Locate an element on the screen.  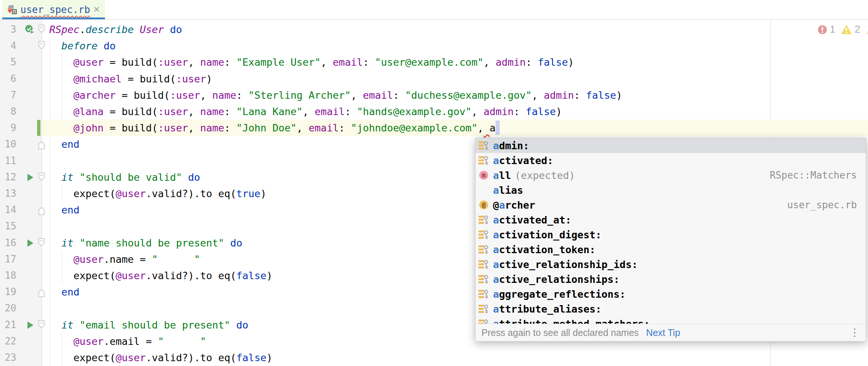
code-line: 23 expect(@user.valid?).to eq(false) is located at coordinates (434, 358).